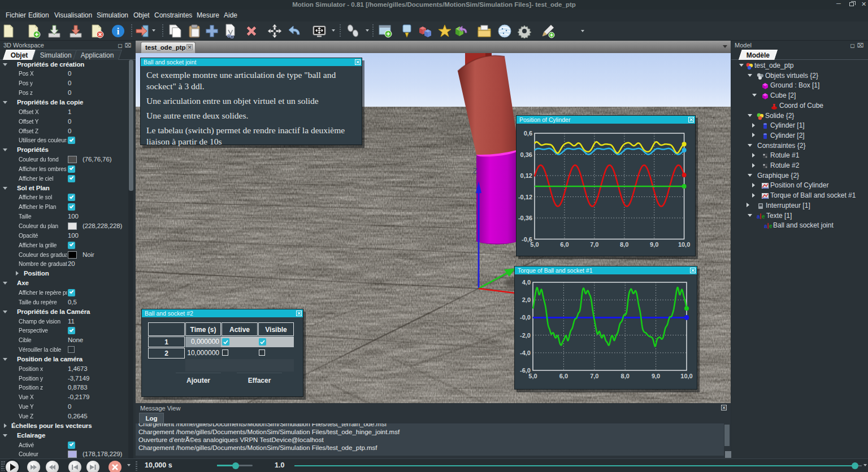 The height and width of the screenshot is (472, 868). I want to click on svg-text: 4,0, so click(527, 282).